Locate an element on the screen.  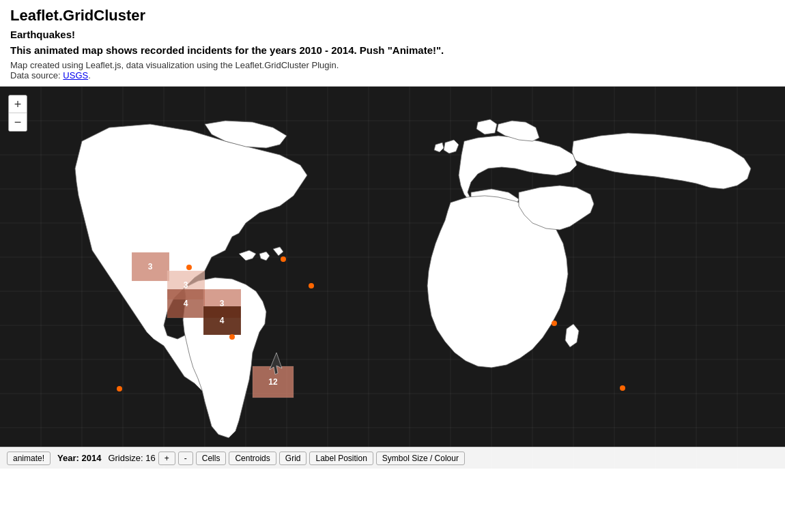
page-title: Leaflet.GridCluster is located at coordinates (392, 16).